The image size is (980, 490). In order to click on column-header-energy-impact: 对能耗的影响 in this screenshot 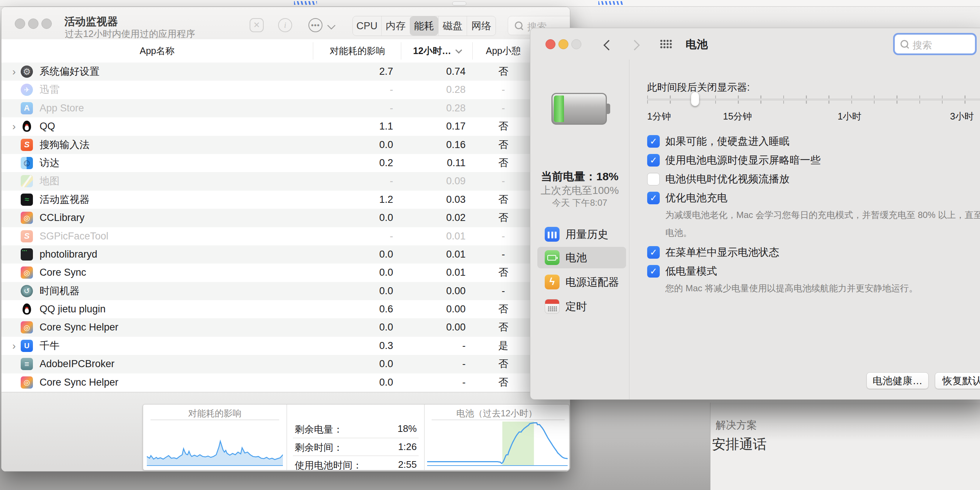, I will do `click(358, 51)`.